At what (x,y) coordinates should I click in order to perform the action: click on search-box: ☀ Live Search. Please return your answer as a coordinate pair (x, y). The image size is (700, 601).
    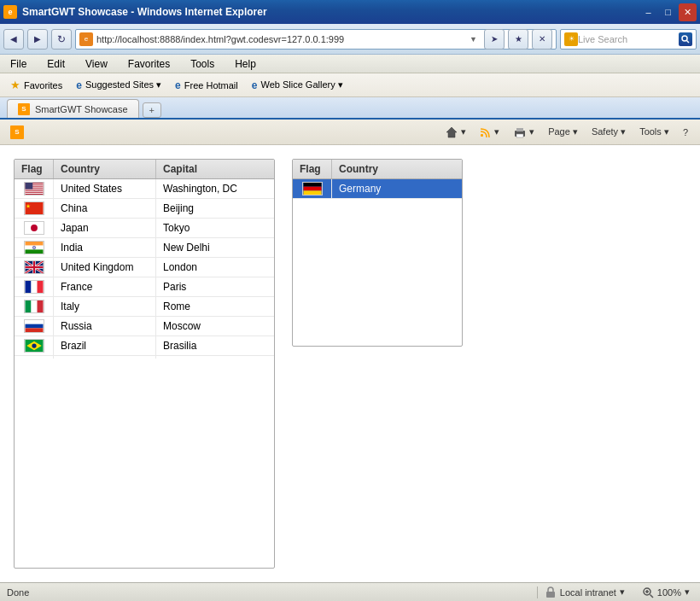
    Looking at the image, I should click on (628, 39).